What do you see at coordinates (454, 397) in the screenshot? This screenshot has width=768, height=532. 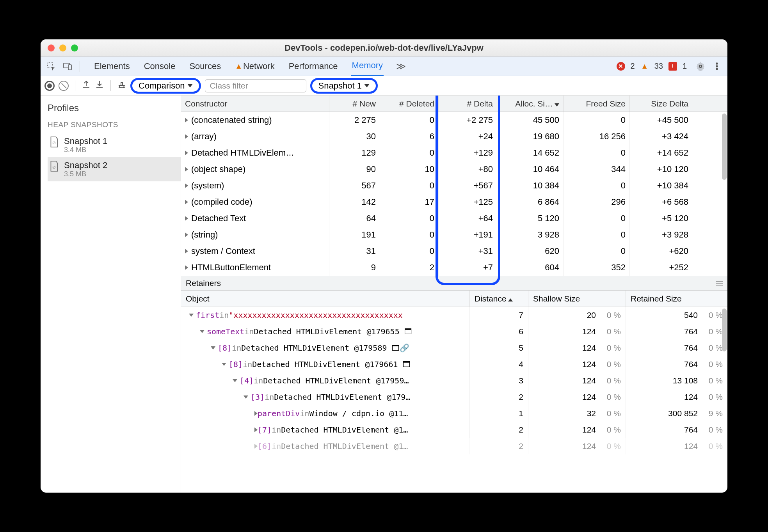 I see `retainer-row: [3] in Detached HTMLDivElement @179… 2 1…` at bounding box center [454, 397].